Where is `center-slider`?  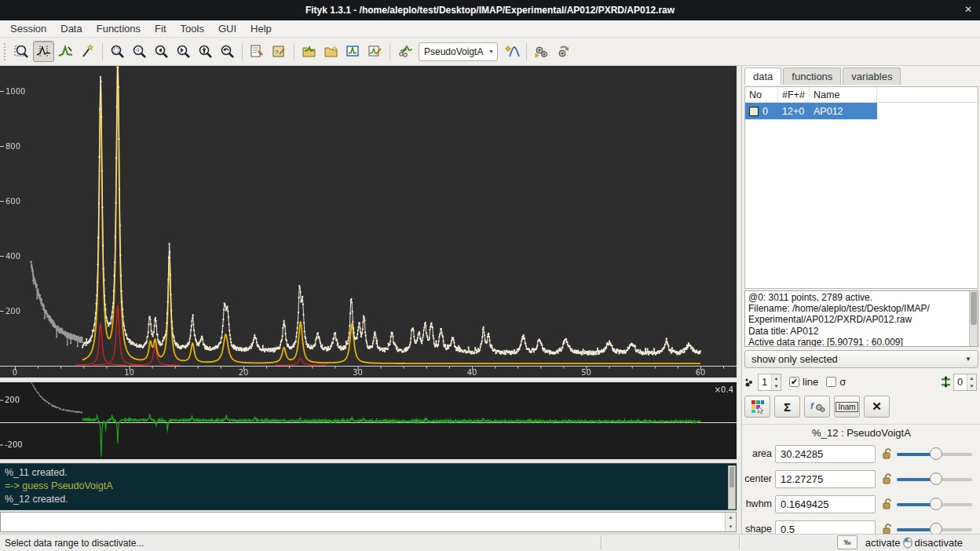
center-slider is located at coordinates (934, 479).